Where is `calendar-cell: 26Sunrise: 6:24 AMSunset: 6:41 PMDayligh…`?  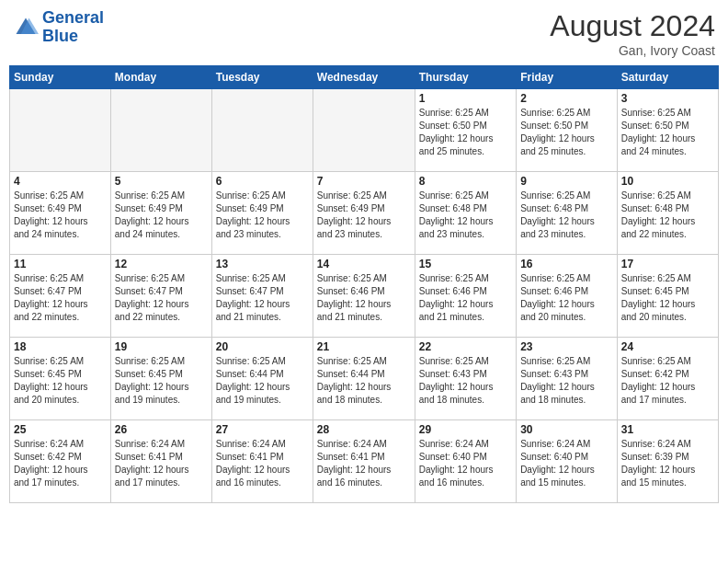
calendar-cell: 26Sunrise: 6:24 AMSunset: 6:41 PMDayligh… is located at coordinates (161, 462).